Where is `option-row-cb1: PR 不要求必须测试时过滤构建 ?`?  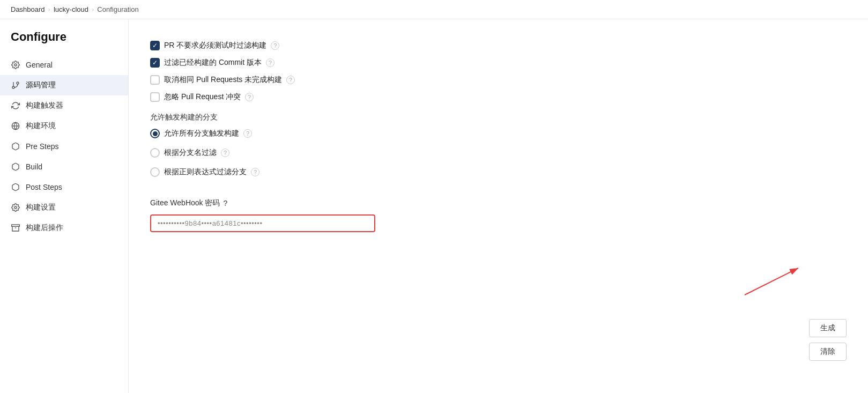 option-row-cb1: PR 不要求必须测试时过滤构建 ? is located at coordinates (499, 46).